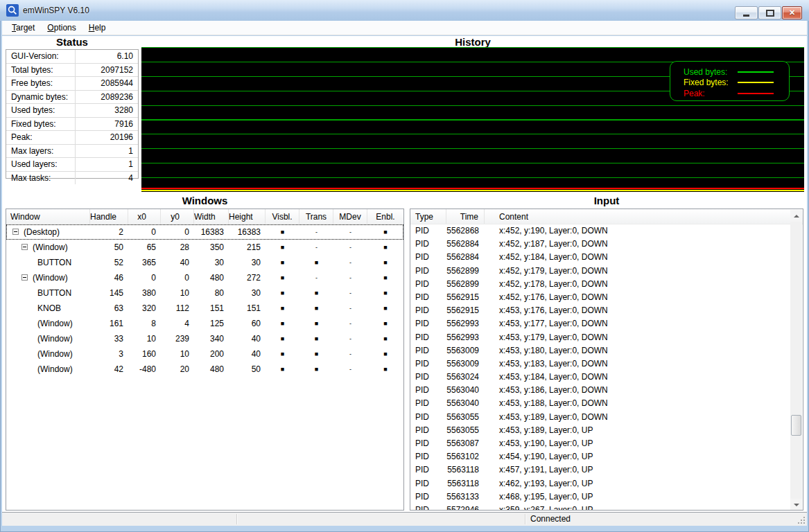  Describe the element at coordinates (144, 216) in the screenshot. I see `windows-column-header: x0` at that location.